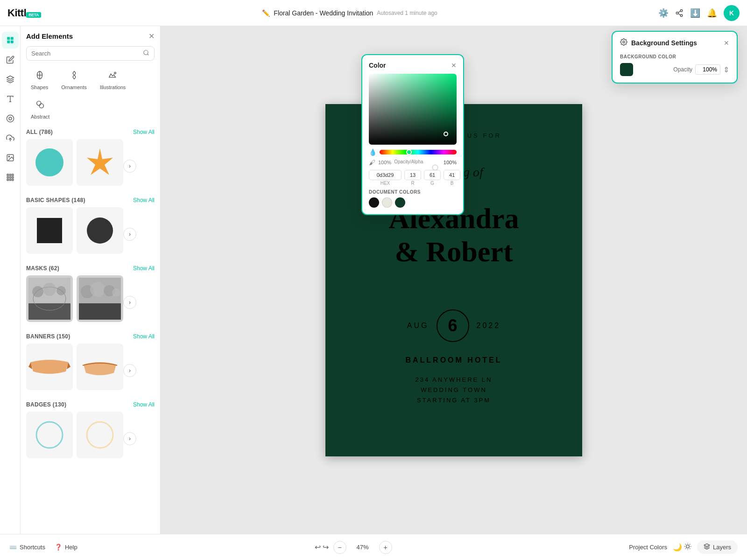 Image resolution: width=747 pixels, height=560 pixels. I want to click on download-button: ⬇️, so click(695, 13).